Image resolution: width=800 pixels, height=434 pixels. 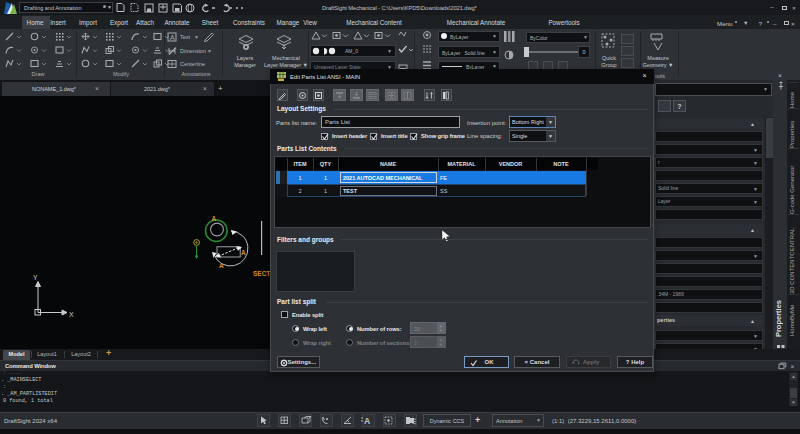 I want to click on svg-text: X, so click(x=72, y=314).